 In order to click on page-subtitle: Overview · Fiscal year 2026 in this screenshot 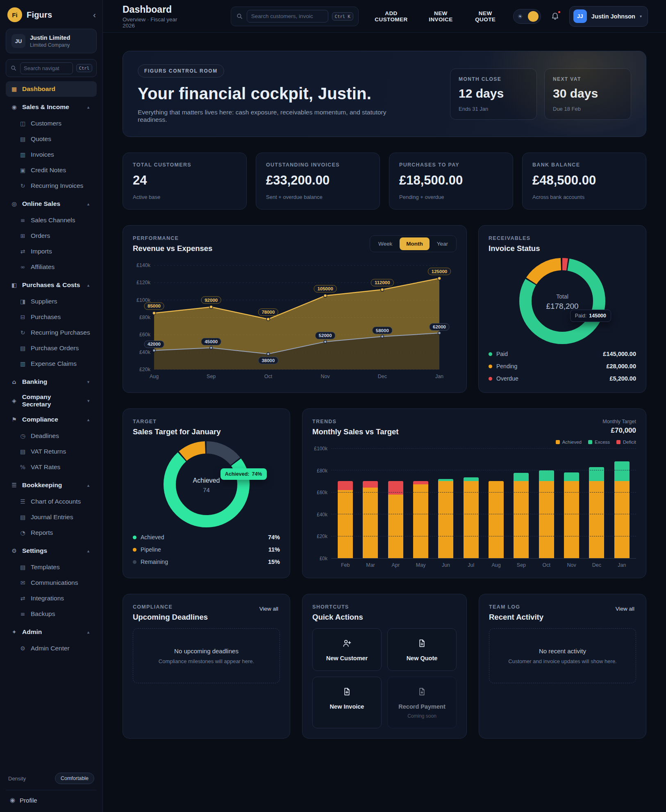, I will do `click(153, 23)`.